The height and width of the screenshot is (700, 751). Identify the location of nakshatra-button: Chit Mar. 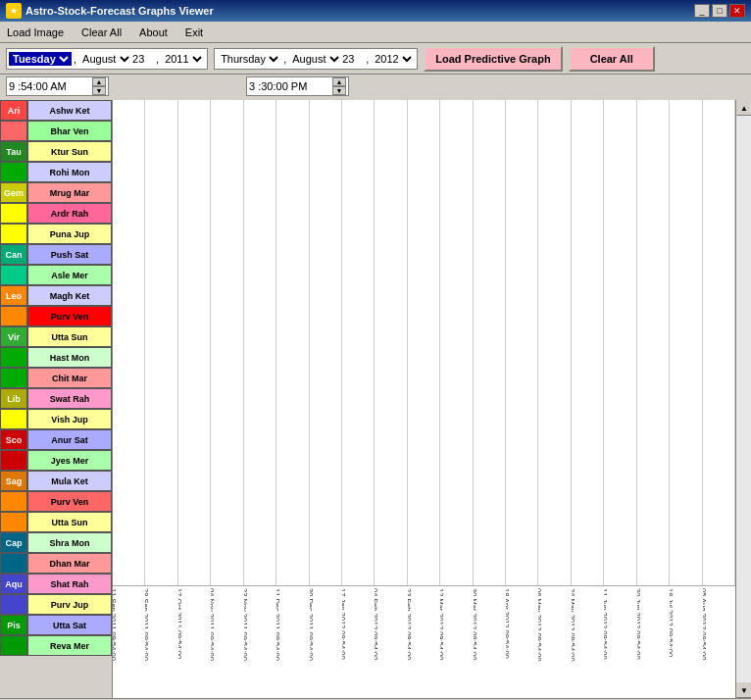
(70, 378).